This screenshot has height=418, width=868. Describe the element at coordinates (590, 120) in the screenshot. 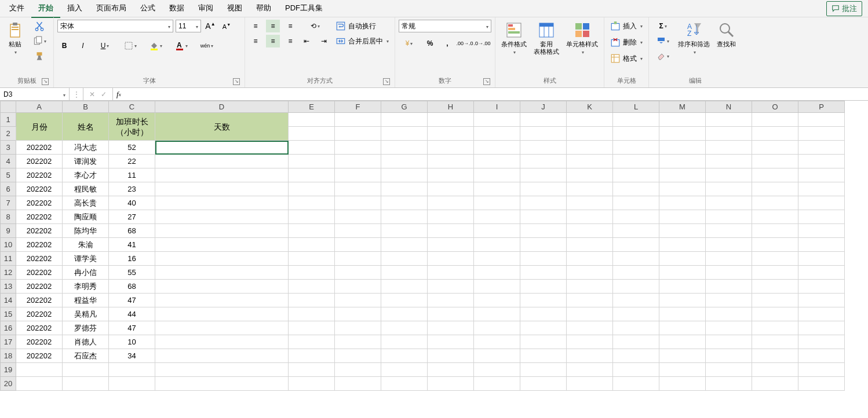

I see `cell-K1` at that location.